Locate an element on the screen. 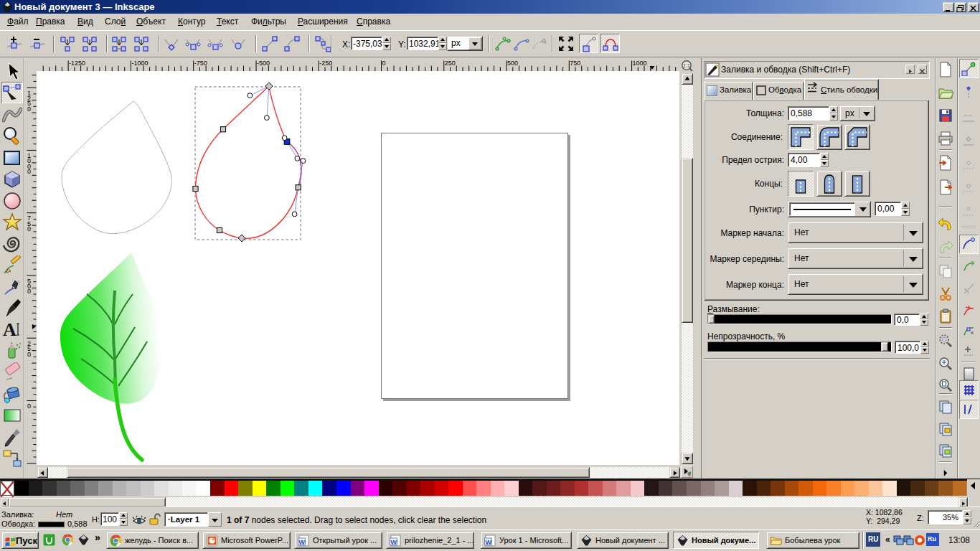 This screenshot has height=551, width=980. svg-text: -1250 is located at coordinates (77, 63).